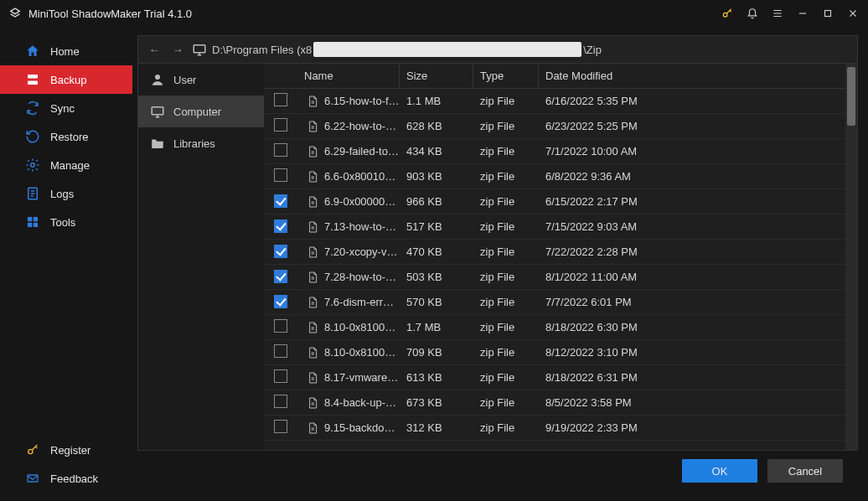 The height and width of the screenshot is (501, 868). What do you see at coordinates (66, 450) in the screenshot?
I see `sidebar-item-register: Register` at bounding box center [66, 450].